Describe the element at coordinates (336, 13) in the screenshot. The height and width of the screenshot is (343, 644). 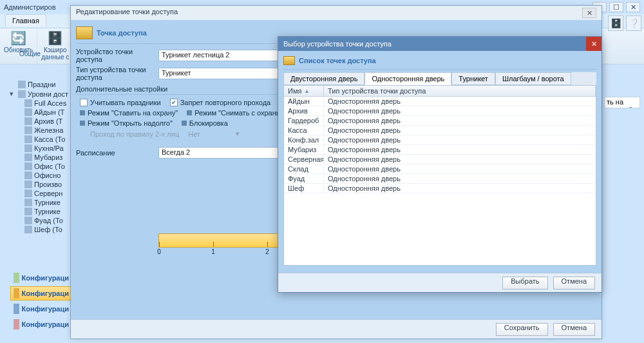
I see `dialog1-titlebar: Редактирование точки доступа ✕` at that location.